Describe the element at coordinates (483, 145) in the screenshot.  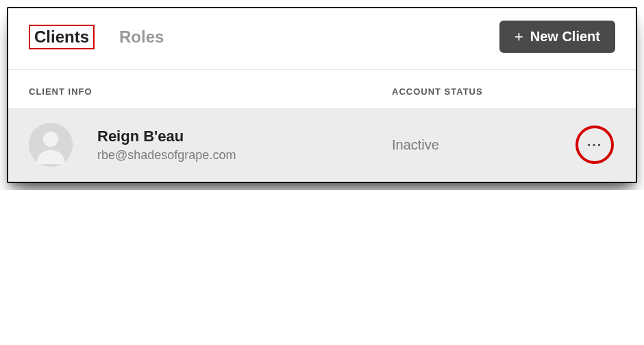
I see `account-status-cell: Inactive` at that location.